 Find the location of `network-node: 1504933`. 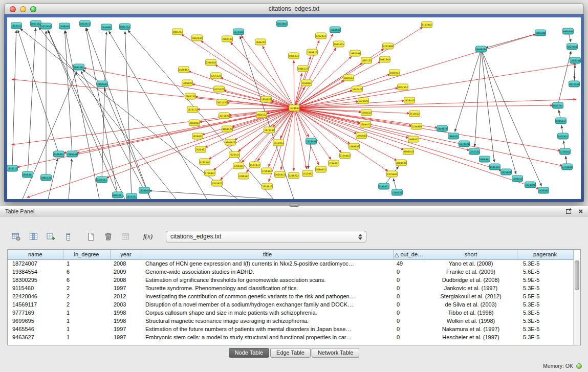

network-node: 1504933 is located at coordinates (354, 146).